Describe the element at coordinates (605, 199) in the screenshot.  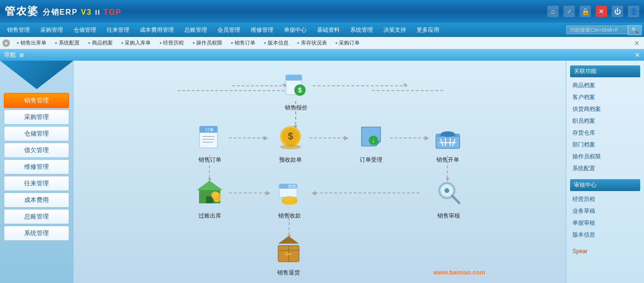
I see `link-history: 经营历程` at that location.